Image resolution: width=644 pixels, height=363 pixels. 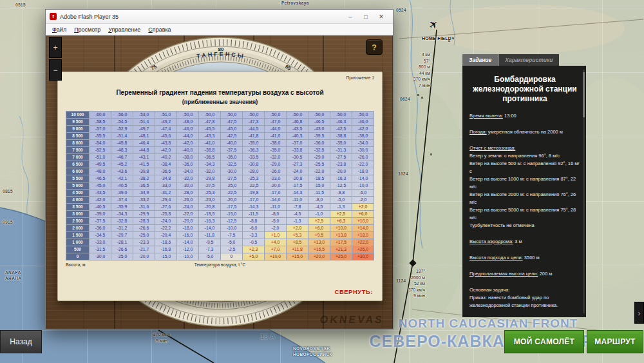 What do you see at coordinates (298, 228) in the screenshot?
I see `temperature-cell: +2,0` at bounding box center [298, 228].